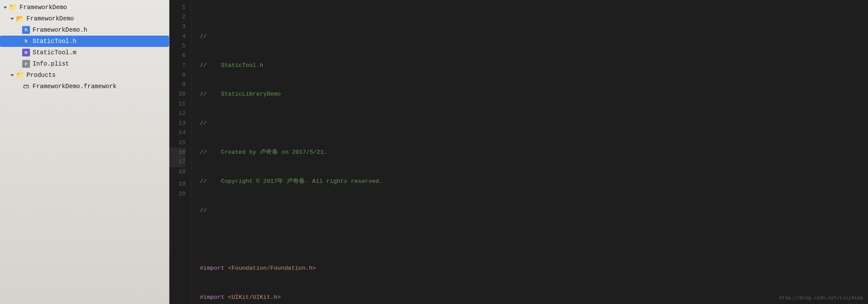 This screenshot has width=868, height=304. I want to click on sidebar-item-label: StaticTool.h, so click(55, 41).